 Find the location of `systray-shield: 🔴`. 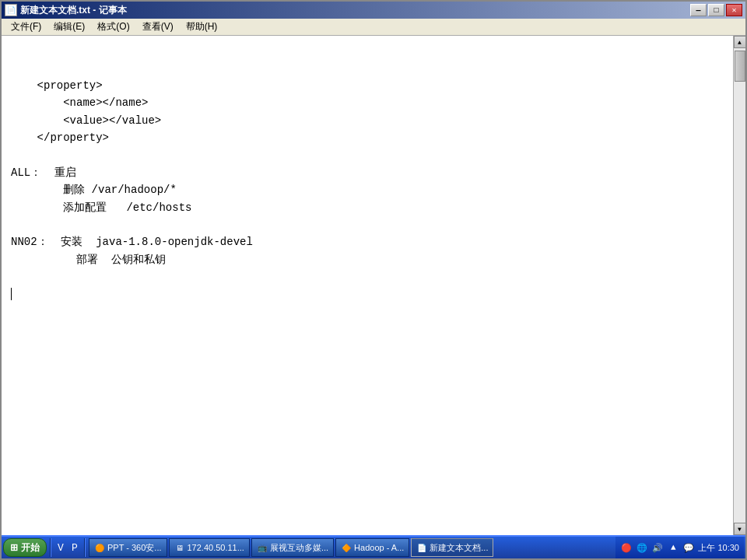

systray-shield: 🔴 is located at coordinates (626, 548).